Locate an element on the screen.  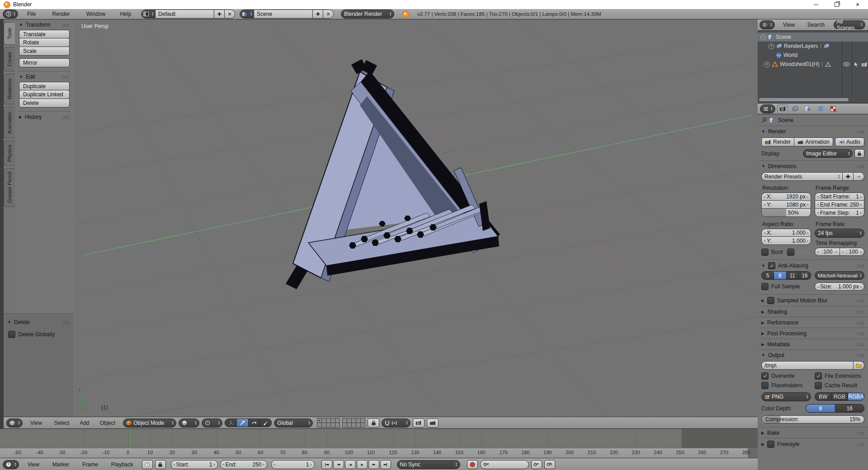
duplicate-button: Duplicate is located at coordinates (44, 86).